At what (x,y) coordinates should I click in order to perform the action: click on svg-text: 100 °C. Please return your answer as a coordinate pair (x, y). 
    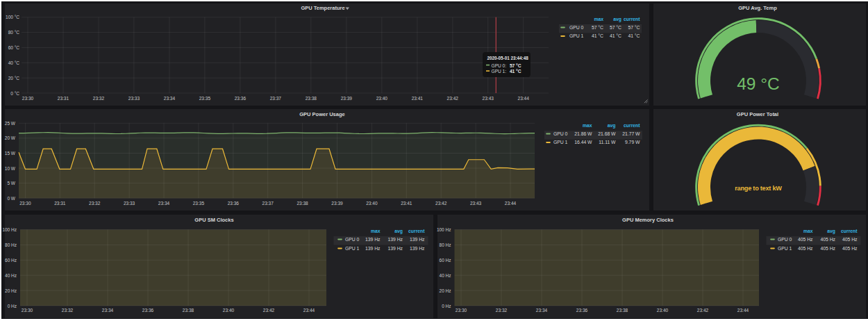
    Looking at the image, I should click on (12, 17).